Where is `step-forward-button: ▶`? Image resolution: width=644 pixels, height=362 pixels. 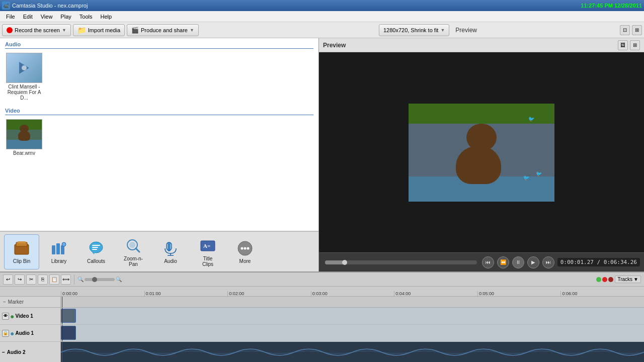
step-forward-button: ▶ is located at coordinates (533, 262).